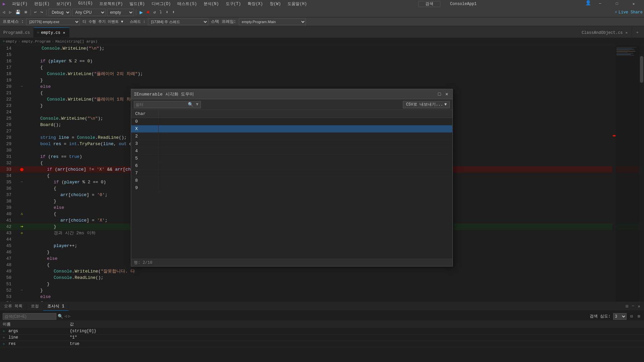 The height and width of the screenshot is (362, 644). Describe the element at coordinates (292, 159) in the screenshot. I see `dialog-row-5: 5` at that location.